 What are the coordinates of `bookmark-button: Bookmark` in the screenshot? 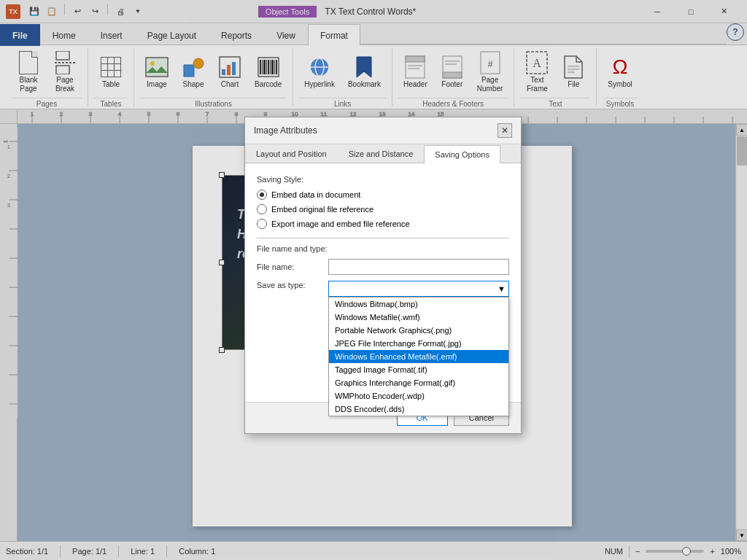 It's located at (365, 72).